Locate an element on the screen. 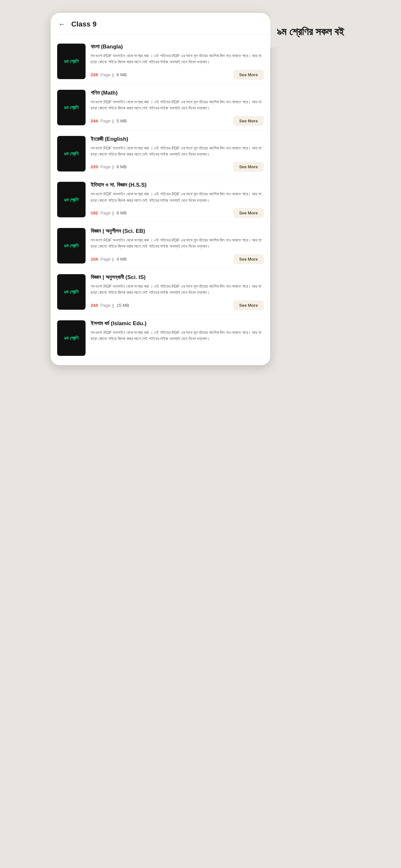  book-meta: 220 Page || 8 MB is located at coordinates (109, 167).